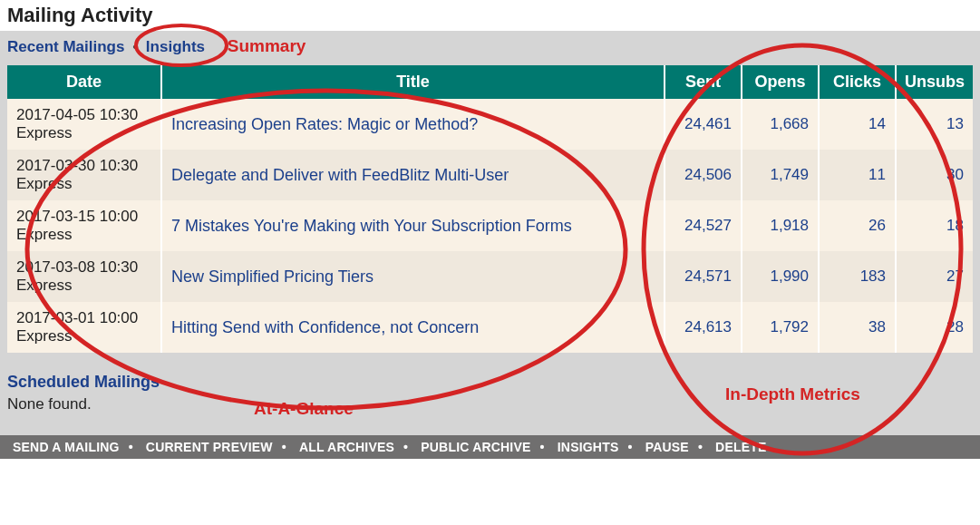 The width and height of the screenshot is (980, 525). I want to click on cell-unsubs: 13, so click(934, 124).